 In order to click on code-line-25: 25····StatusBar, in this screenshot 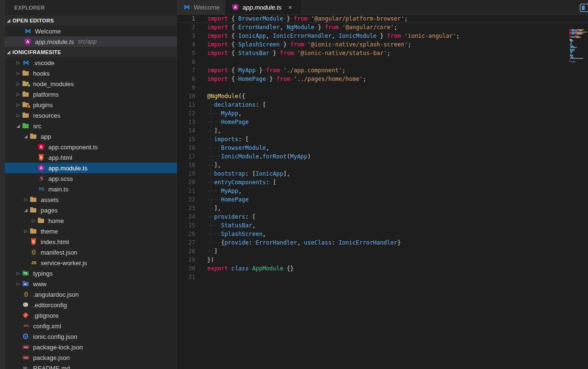, I will do `click(383, 225)`.